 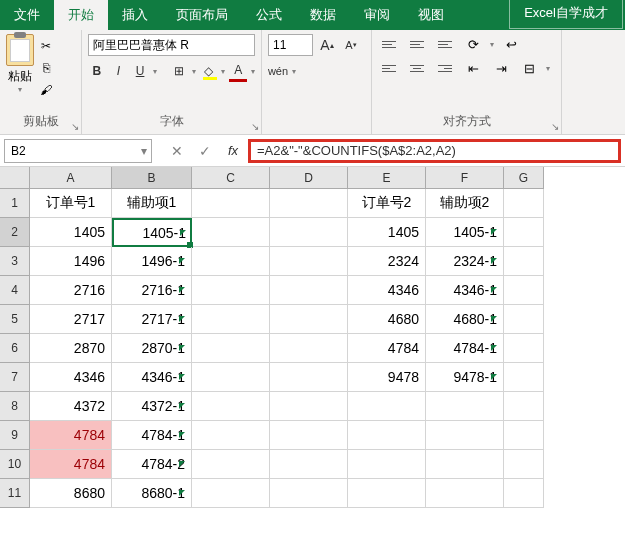 I want to click on cell-E10, so click(x=387, y=464).